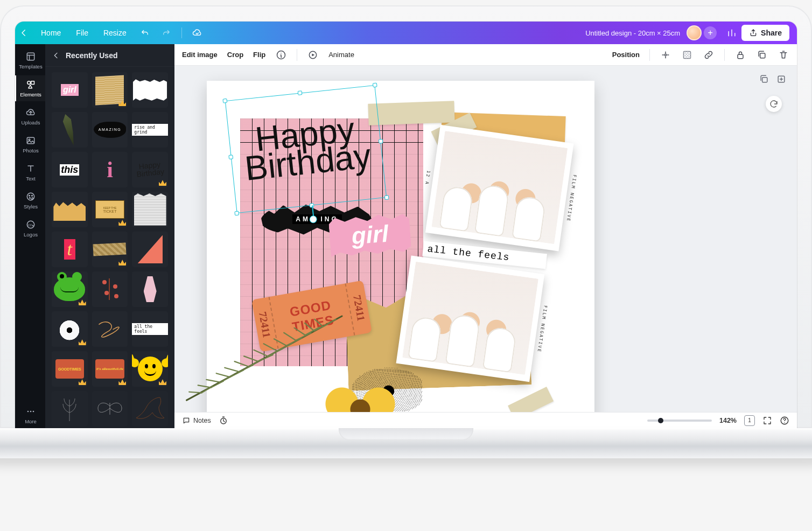  Describe the element at coordinates (223, 421) in the screenshot. I see `timer-icon` at that location.